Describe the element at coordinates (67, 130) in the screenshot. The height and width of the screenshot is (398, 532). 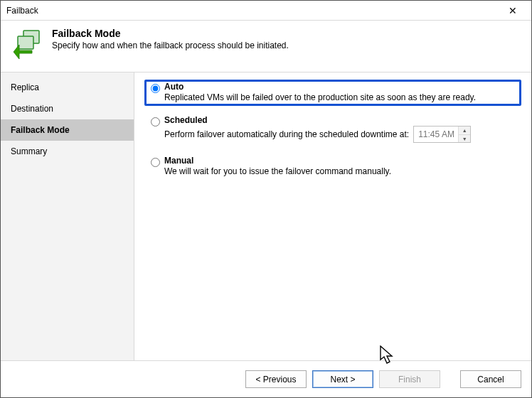
I see `sidebar-item-failback-mode: Failback Mode` at that location.